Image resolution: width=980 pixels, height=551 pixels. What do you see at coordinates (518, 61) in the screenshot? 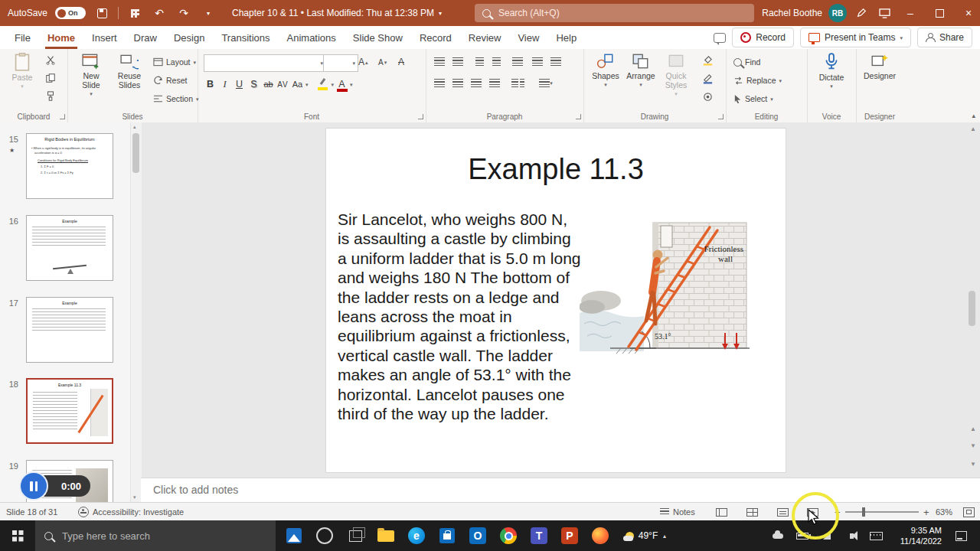
I see `line-spacing-button` at bounding box center [518, 61].